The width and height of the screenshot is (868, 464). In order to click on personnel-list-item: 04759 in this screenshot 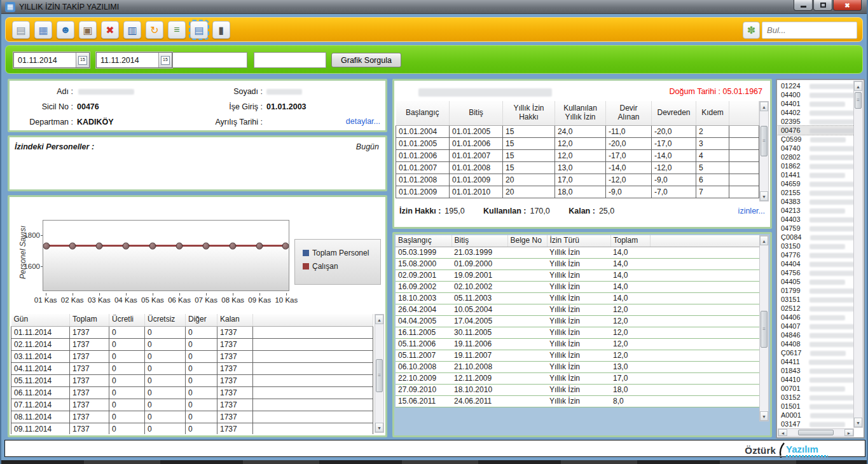, I will do `click(816, 228)`.